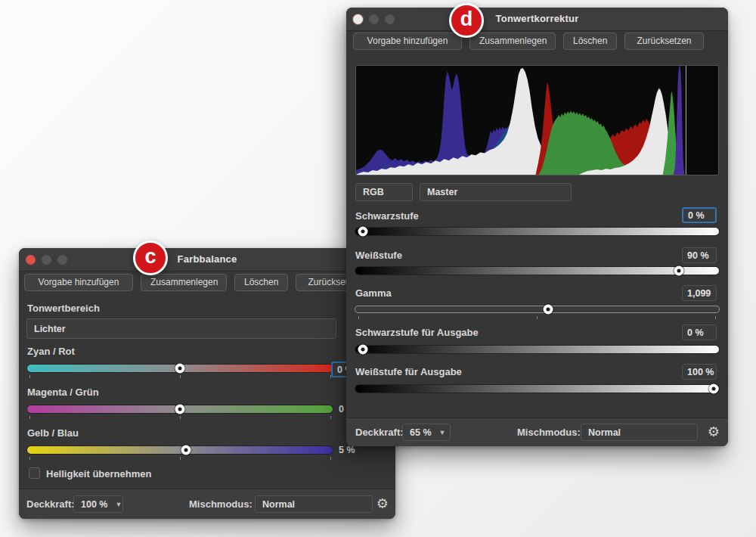 Image resolution: width=756 pixels, height=537 pixels. I want to click on footer-bar: Deckkraft: 65 % ▼ Mischmodus: Normal ⚙, so click(537, 432).